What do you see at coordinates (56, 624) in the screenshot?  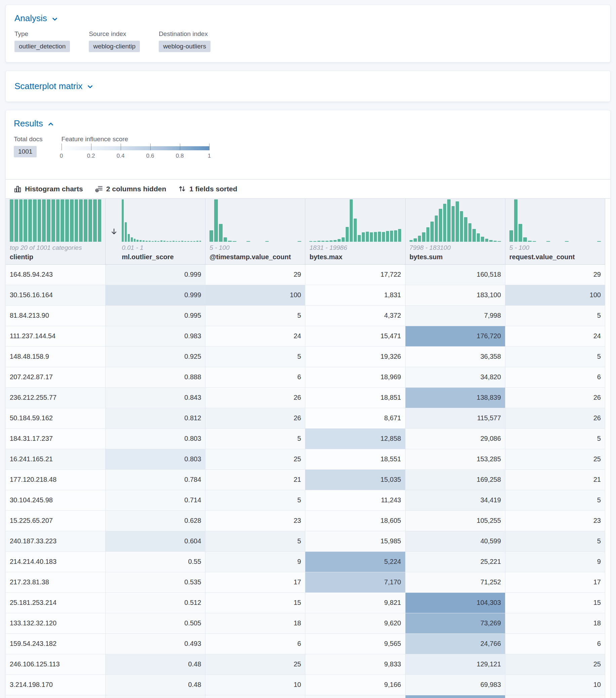 I see `cell-clientip: 133.132.32.120` at bounding box center [56, 624].